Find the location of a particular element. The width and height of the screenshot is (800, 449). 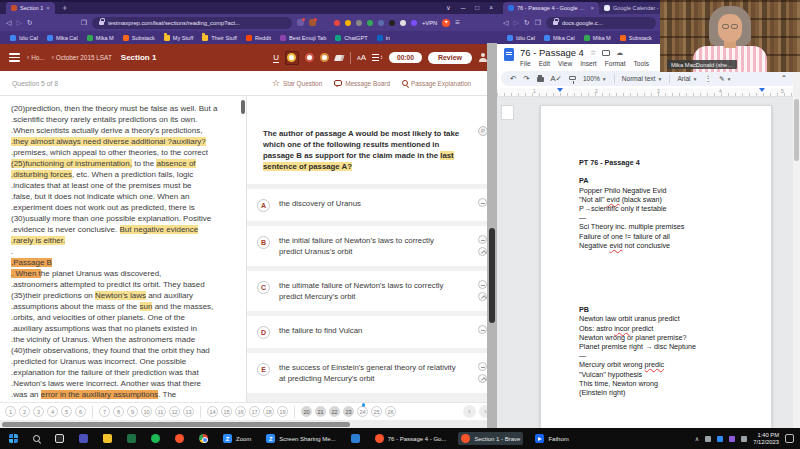

answer-option-A: Athe discovery of Uranus is located at coordinates (372, 205).